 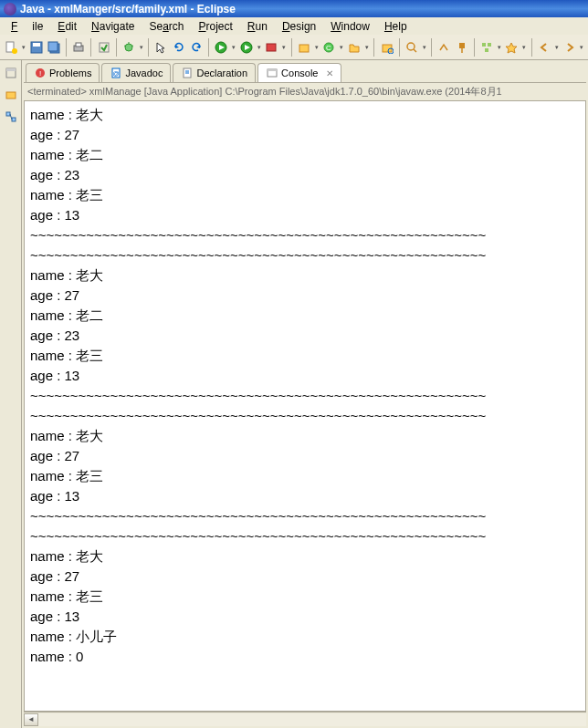 What do you see at coordinates (161, 47) in the screenshot?
I see `cursor-button` at bounding box center [161, 47].